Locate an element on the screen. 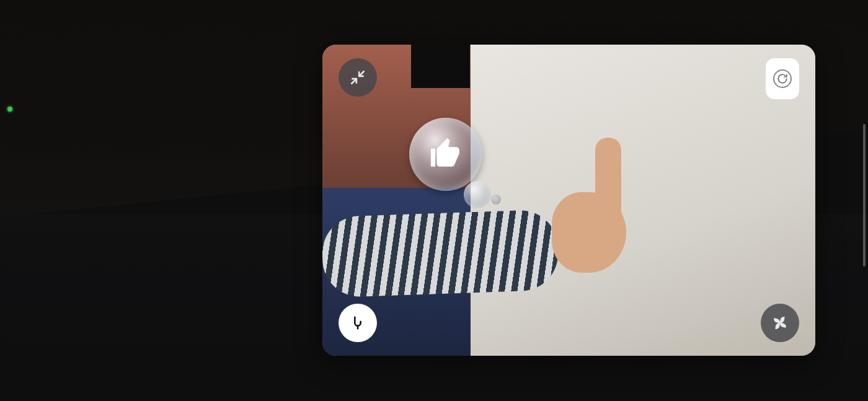 This screenshot has width=868, height=401. flip-camera-button is located at coordinates (782, 79).